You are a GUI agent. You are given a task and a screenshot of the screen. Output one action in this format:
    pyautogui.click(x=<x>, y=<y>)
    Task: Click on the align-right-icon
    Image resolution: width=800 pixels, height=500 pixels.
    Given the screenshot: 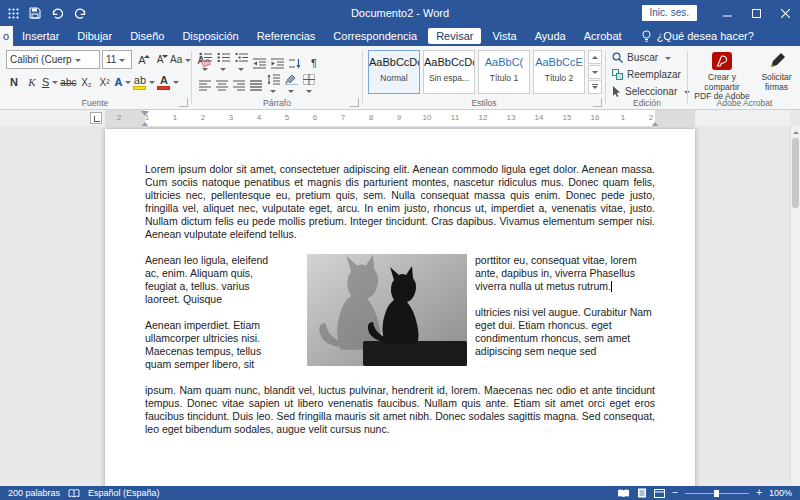 What is the action you would take?
    pyautogui.click(x=239, y=86)
    